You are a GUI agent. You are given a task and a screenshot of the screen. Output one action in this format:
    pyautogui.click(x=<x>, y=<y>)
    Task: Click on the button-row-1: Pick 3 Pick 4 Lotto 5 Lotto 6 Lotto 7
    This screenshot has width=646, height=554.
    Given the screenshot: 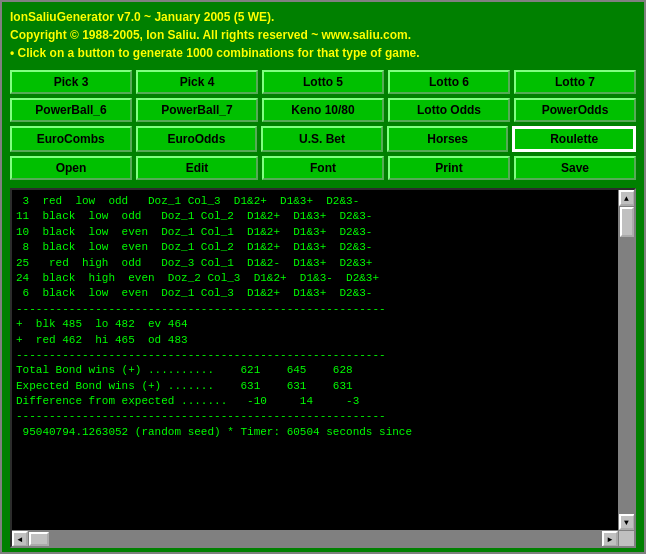 What is the action you would take?
    pyautogui.click(x=323, y=82)
    